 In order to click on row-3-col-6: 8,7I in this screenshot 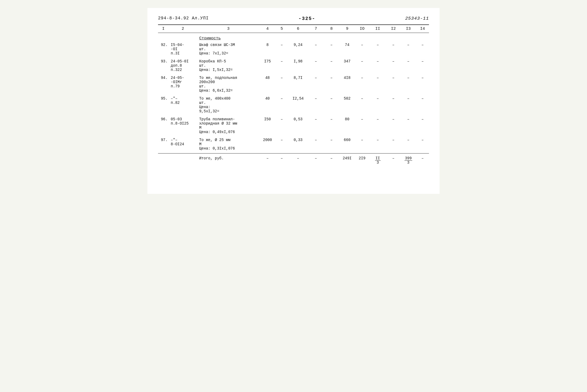, I will do `click(298, 84)`.